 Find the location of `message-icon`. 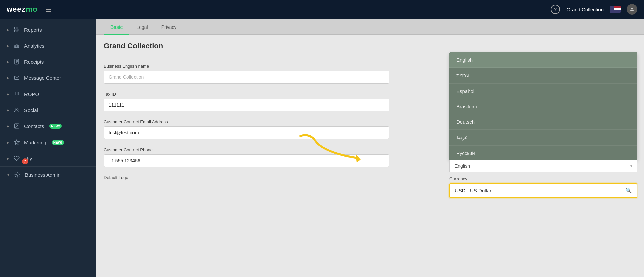

message-icon is located at coordinates (17, 78).